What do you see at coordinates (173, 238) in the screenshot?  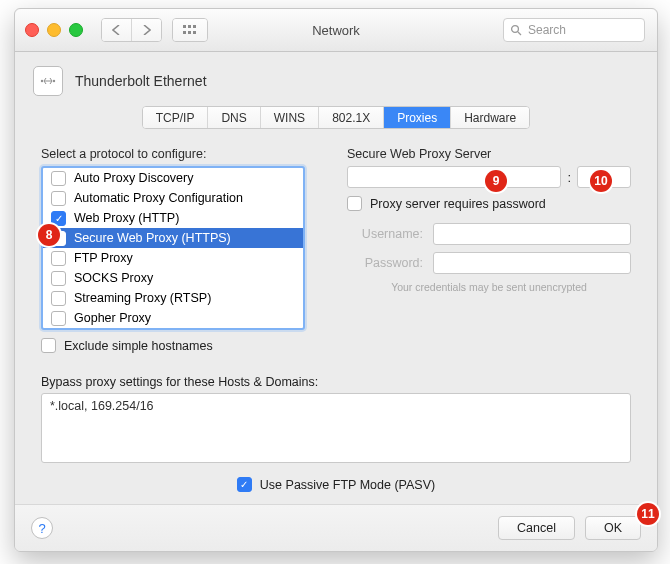 I see `protocol-row: ✓Secure Web Proxy (HTTPS)` at bounding box center [173, 238].